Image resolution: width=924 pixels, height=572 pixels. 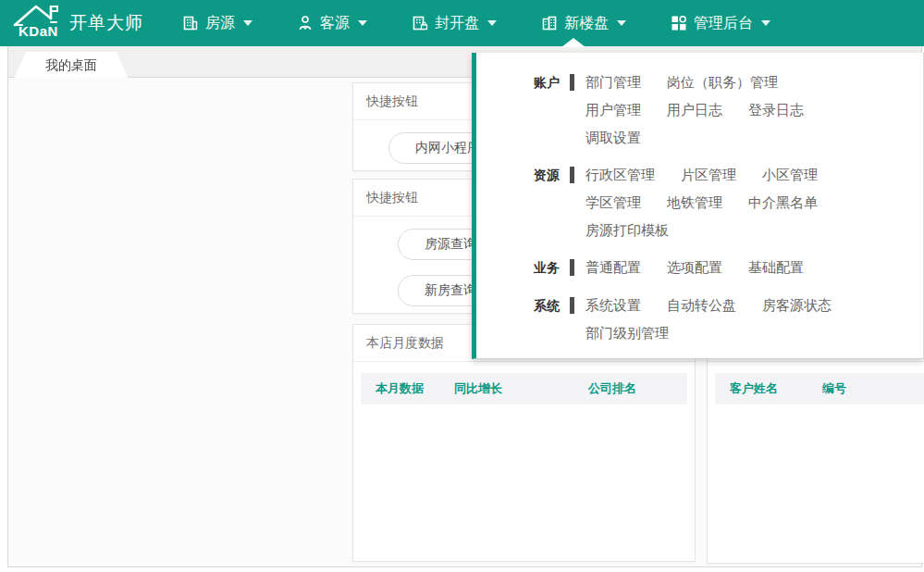 I want to click on sealed-building-icon, so click(x=420, y=23).